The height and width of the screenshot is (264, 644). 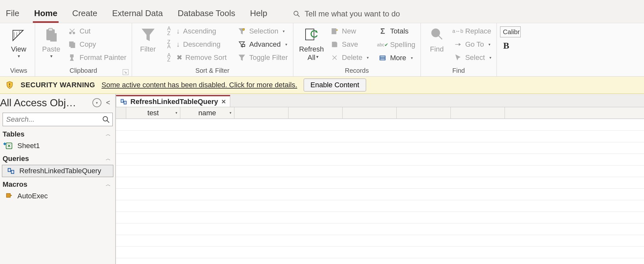 I want to click on ascending-label: Ascending, so click(x=200, y=31).